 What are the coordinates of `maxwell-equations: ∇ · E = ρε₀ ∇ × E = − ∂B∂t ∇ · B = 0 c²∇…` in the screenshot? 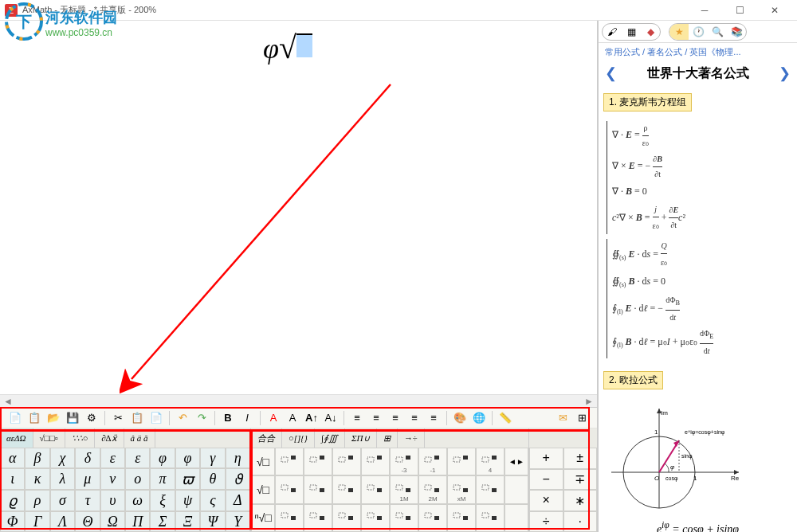 It's located at (698, 241).